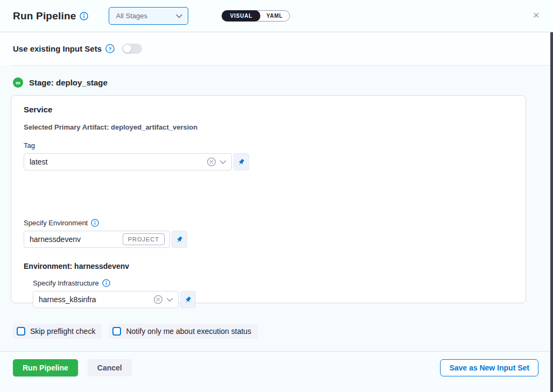 This screenshot has width=553, height=392. What do you see at coordinates (110, 368) in the screenshot?
I see `cancel-button: Cancel` at bounding box center [110, 368].